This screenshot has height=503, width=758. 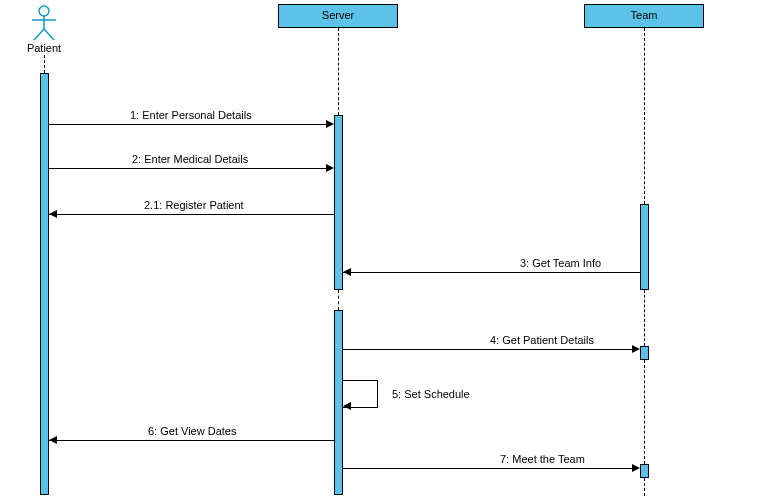 What do you see at coordinates (190, 159) in the screenshot?
I see `message-label-2: 2: Enter Medical Details` at bounding box center [190, 159].